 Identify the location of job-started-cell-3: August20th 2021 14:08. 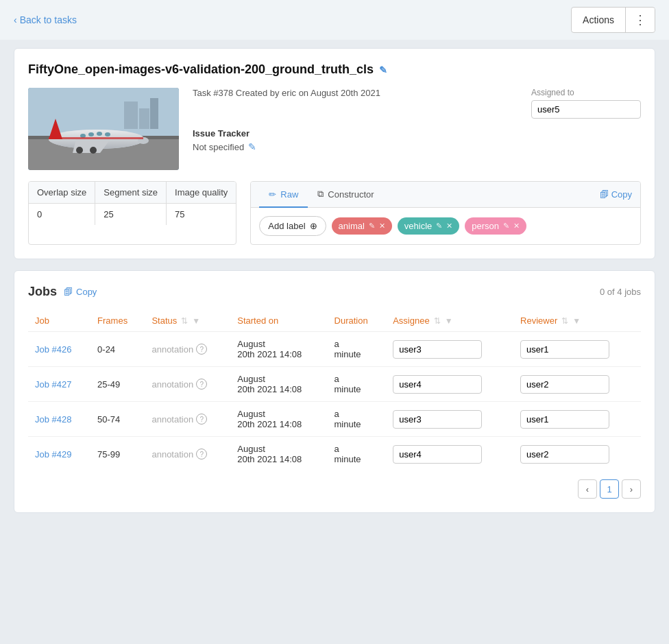
(278, 454).